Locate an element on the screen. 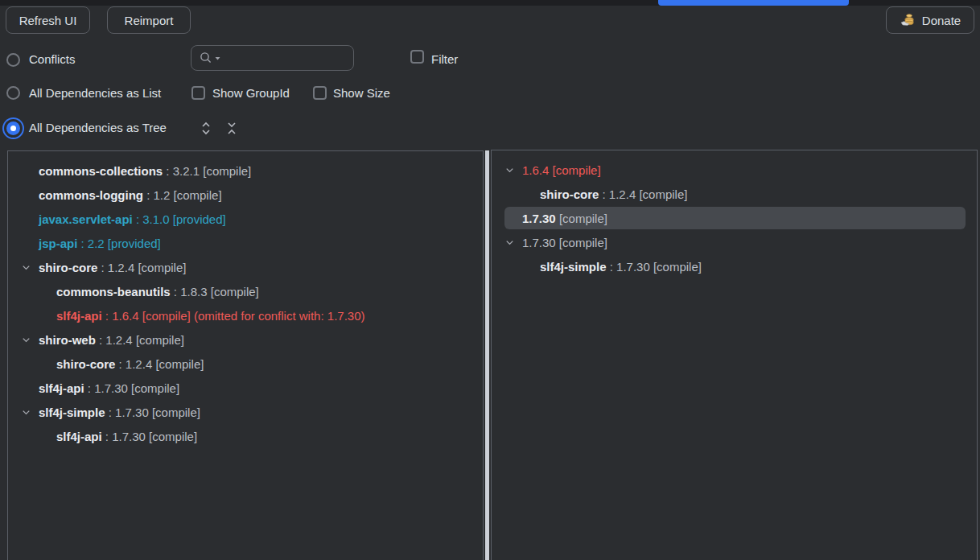 Image resolution: width=980 pixels, height=560 pixels. tree-row: slf4j-api : 1.6.4 [compile] (omitted for… is located at coordinates (245, 315).